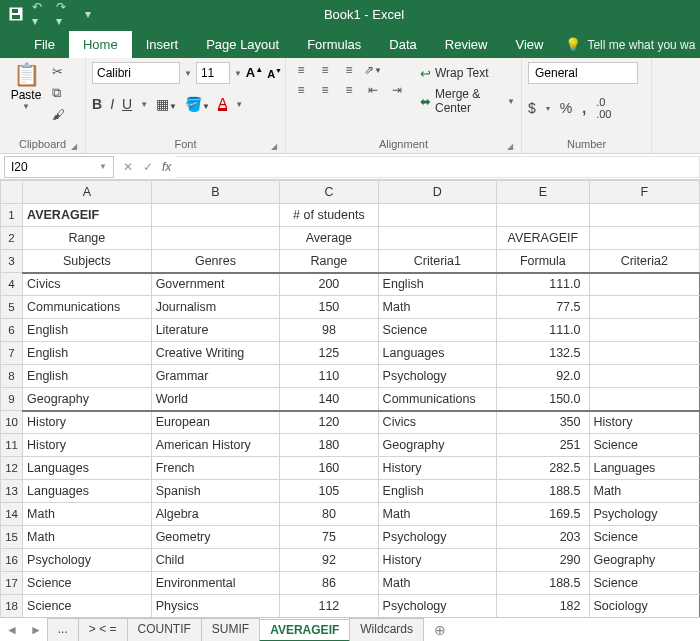  Describe the element at coordinates (63, 630) in the screenshot. I see `sheet-tab: ...` at that location.